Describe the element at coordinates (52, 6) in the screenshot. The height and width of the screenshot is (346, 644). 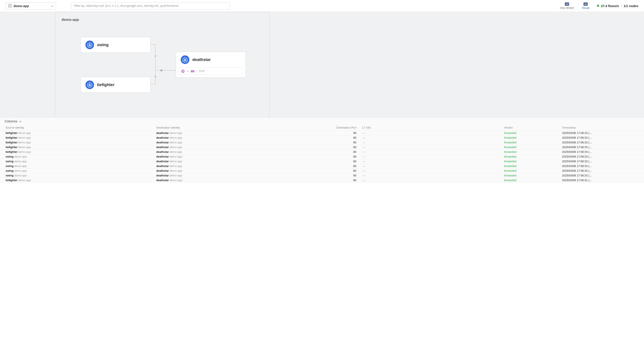
I see `chevron-down-icon` at that location.